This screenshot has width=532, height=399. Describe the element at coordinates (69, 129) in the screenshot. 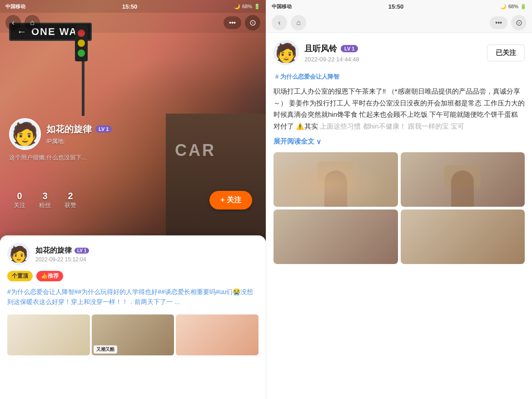

I see `username: 如花的旋律` at that location.